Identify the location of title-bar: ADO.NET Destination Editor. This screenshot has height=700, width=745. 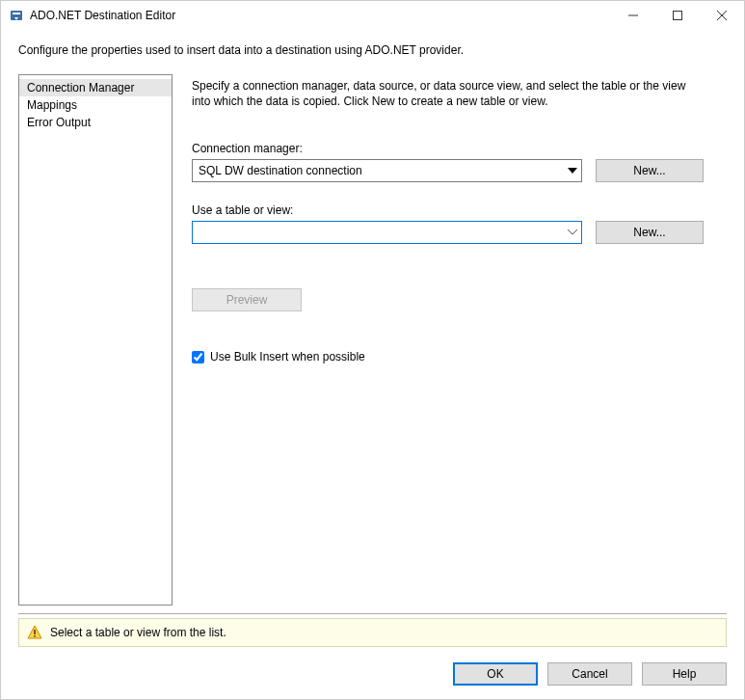
(372, 15).